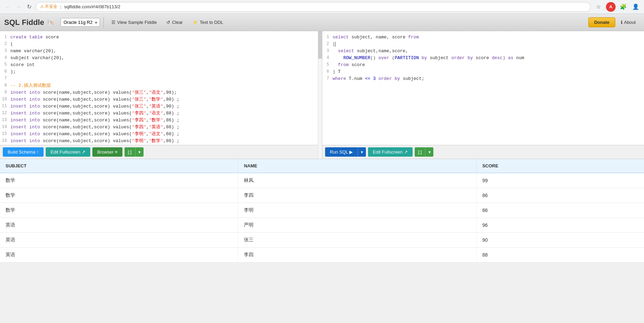 This screenshot has width=644, height=323. Describe the element at coordinates (5, 141) in the screenshot. I see `line-number: 16` at that location.